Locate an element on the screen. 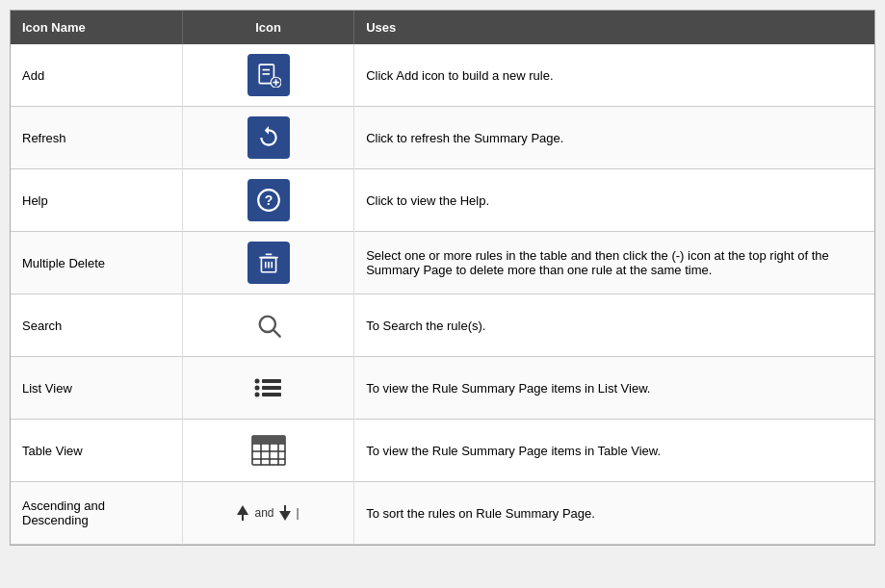  table-row: List View To view the Rule Summary Page … is located at coordinates (443, 389).